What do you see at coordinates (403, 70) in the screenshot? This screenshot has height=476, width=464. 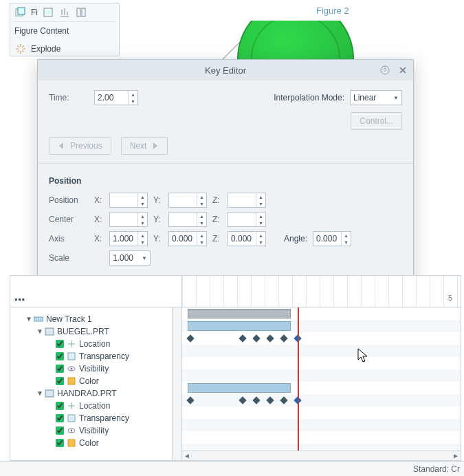 I see `close-icon` at bounding box center [403, 70].